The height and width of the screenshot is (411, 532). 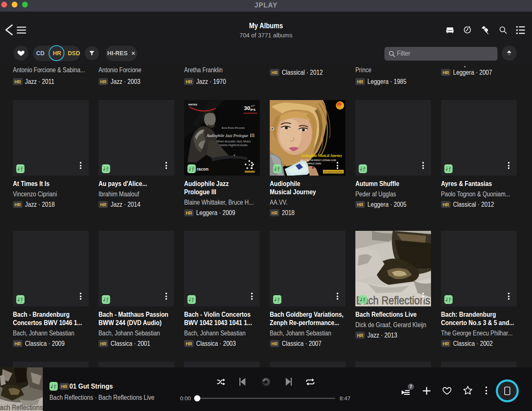 I want to click on svg-text: ach Reflections, so click(x=22, y=407).